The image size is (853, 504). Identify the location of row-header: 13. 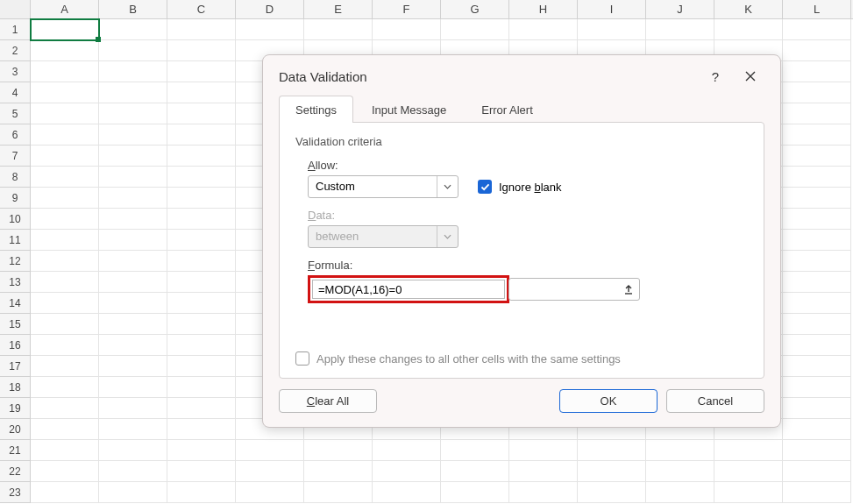
(16, 282).